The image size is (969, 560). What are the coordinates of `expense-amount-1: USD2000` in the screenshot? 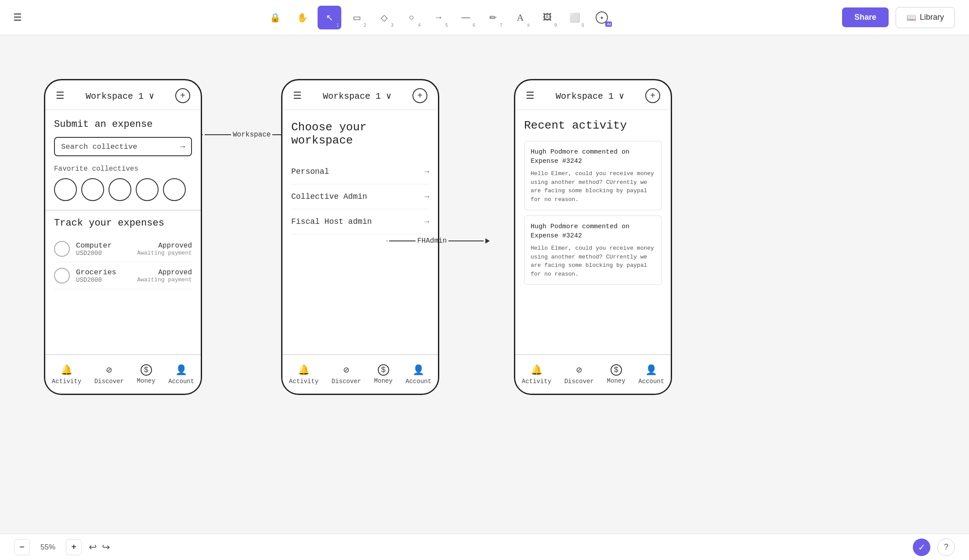 It's located at (104, 253).